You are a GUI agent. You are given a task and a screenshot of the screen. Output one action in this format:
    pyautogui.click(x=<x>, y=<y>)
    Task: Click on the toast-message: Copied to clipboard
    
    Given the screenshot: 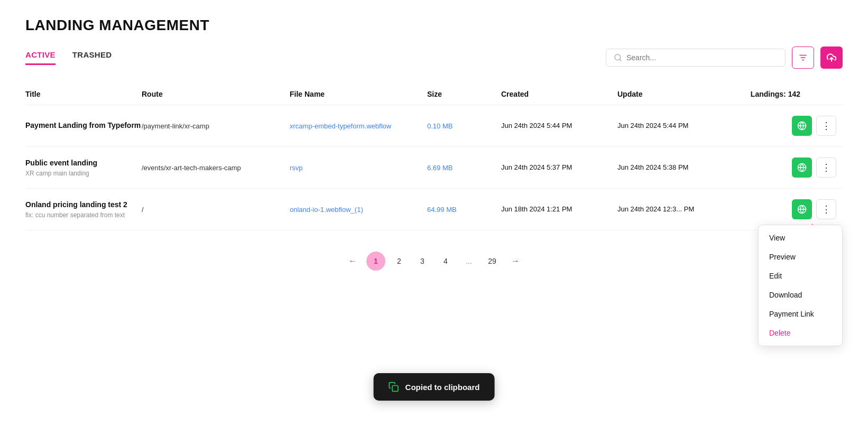 What is the action you would take?
    pyautogui.click(x=443, y=387)
    